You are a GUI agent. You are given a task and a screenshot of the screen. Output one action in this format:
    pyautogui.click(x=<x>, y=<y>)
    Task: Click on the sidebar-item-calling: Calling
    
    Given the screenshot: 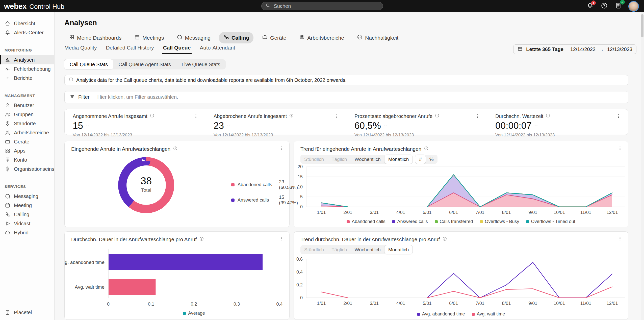 What is the action you would take?
    pyautogui.click(x=27, y=214)
    